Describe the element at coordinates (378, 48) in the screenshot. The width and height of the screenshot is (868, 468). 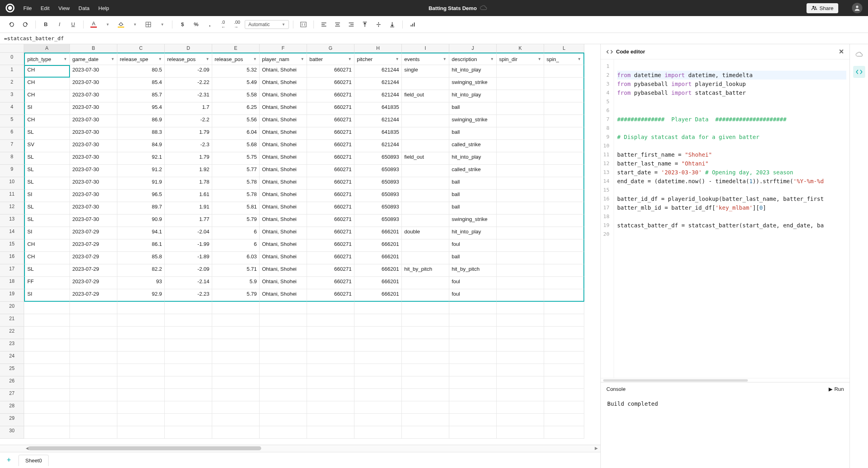
I see `column-header: H` at that location.